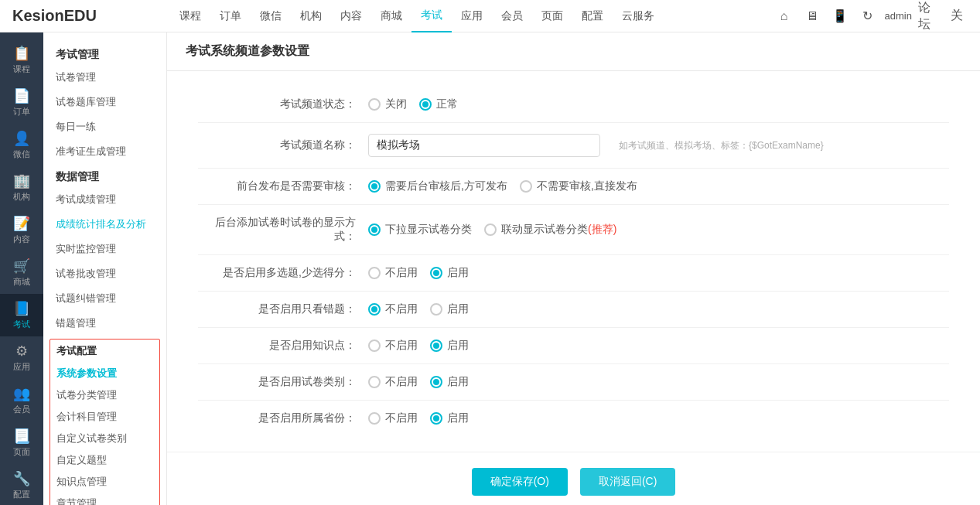  What do you see at coordinates (105, 438) in the screenshot?
I see `menu-item-custom-paper-type: 自定义试卷类别` at bounding box center [105, 438].